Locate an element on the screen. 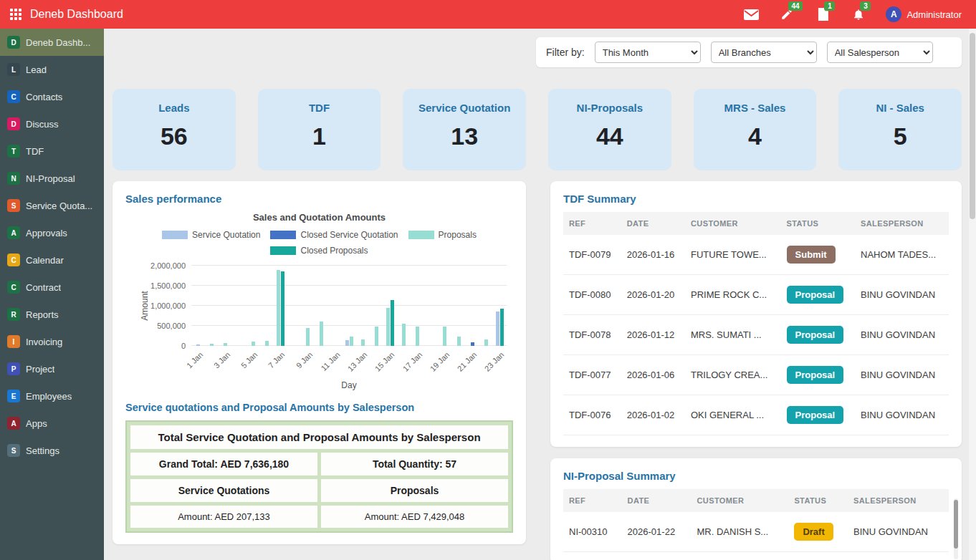 This screenshot has height=560, width=976. kpi-label: Leads is located at coordinates (174, 107).